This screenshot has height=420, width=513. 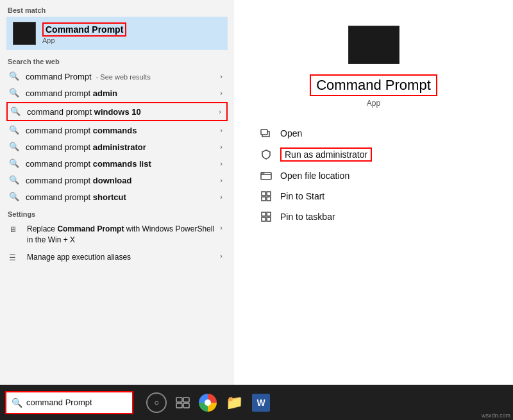 What do you see at coordinates (123, 258) in the screenshot?
I see `settings-item-text: Manage app execution aliases` at bounding box center [123, 258].